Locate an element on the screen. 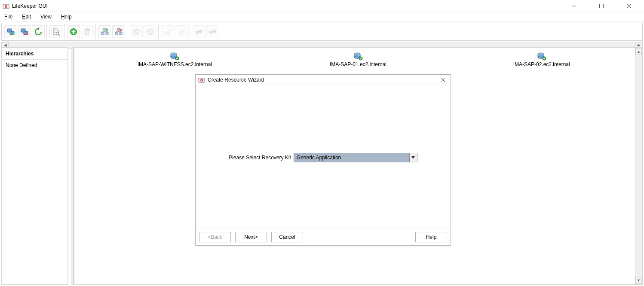 This screenshot has width=644, height=286. window-titlebar: LifeKeeper GUI is located at coordinates (322, 6).